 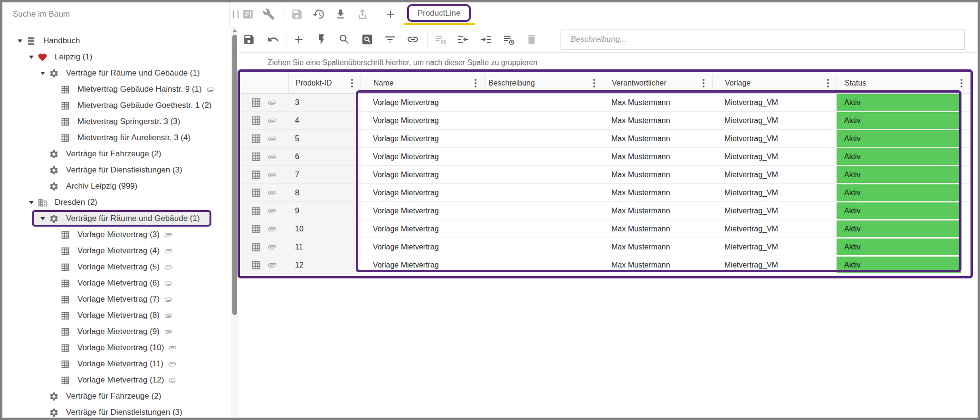 What do you see at coordinates (116, 122) in the screenshot?
I see `tree-item: Mietvertrag Springerstr. 3 (3)` at bounding box center [116, 122].